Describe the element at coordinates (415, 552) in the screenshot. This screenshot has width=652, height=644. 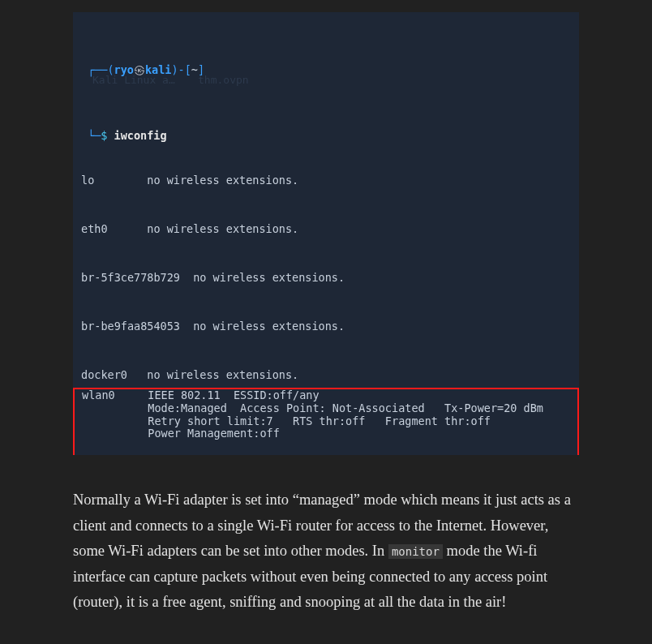
I see `inline-code-monitor-1: monitor` at that location.